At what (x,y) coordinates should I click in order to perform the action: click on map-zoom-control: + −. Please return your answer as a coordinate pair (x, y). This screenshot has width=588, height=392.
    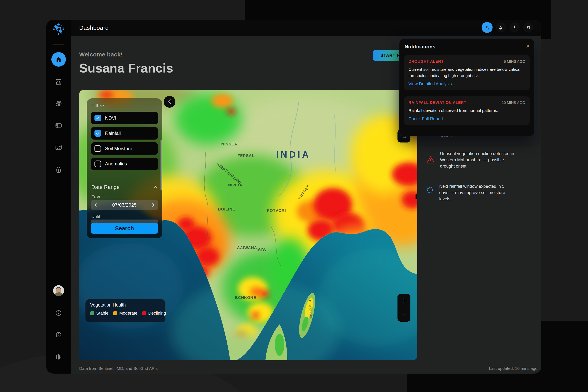
    Looking at the image, I should click on (404, 308).